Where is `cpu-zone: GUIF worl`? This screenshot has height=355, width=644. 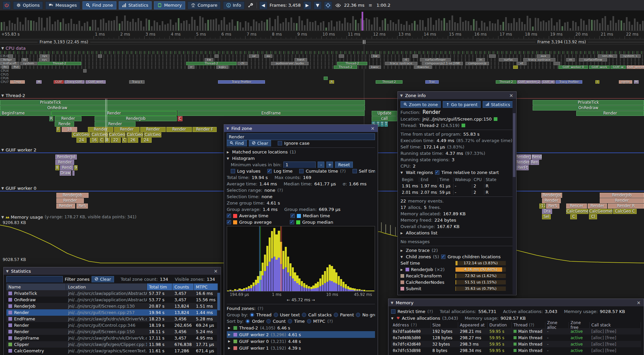 cpu-zone: GUIF worl is located at coordinates (96, 82).